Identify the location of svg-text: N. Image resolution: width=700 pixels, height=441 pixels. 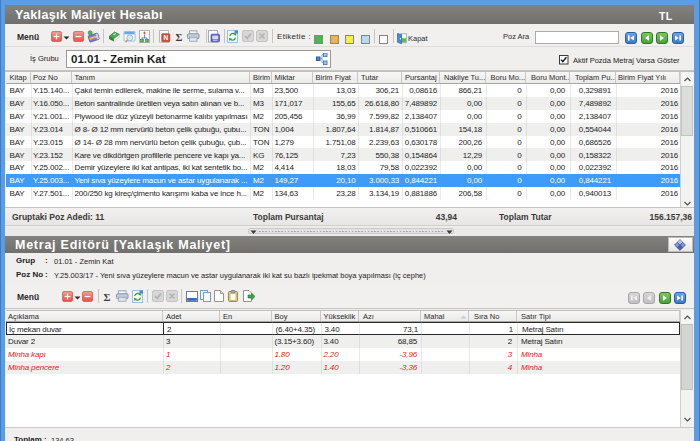
(166, 38).